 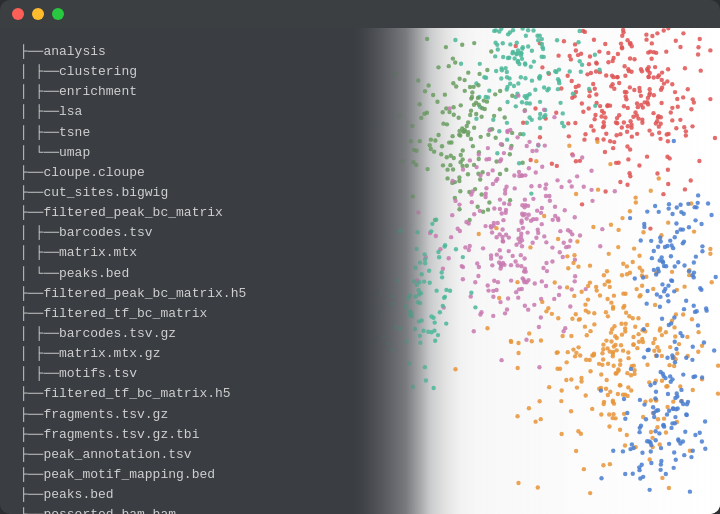 I want to click on tree-filename: analysis, so click(x=74, y=52).